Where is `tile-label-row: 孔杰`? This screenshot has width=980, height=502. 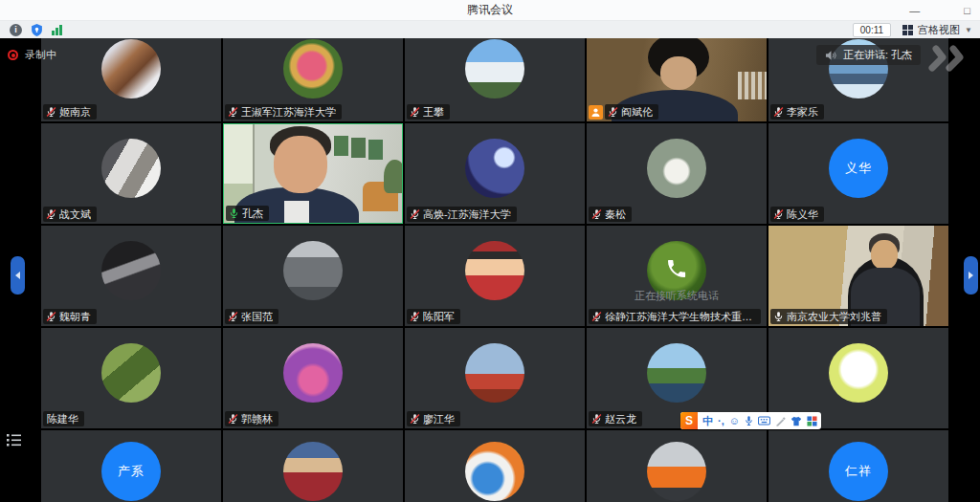
tile-label-row: 孔杰 is located at coordinates (247, 213).